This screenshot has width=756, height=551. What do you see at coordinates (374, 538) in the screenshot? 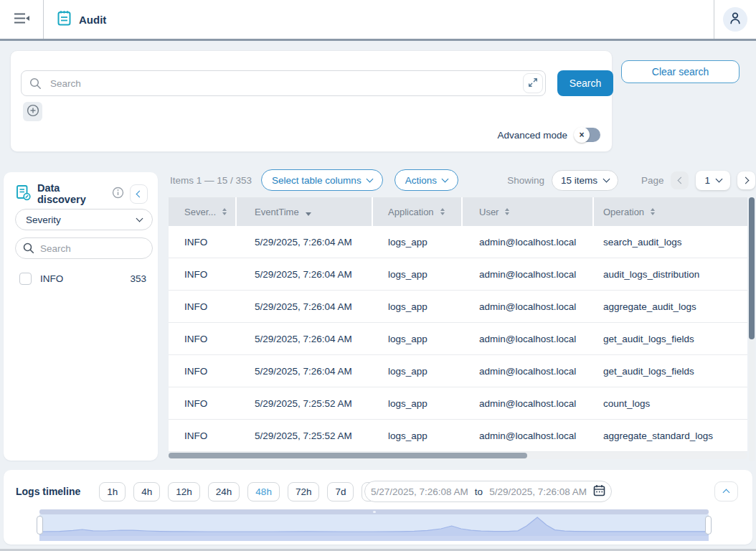
I see `timeline-axis-strip` at bounding box center [374, 538].